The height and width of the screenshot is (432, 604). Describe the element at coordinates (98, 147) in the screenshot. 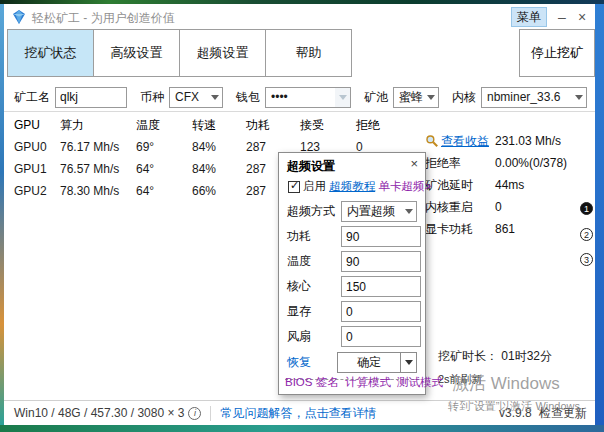

I see `gpu0-hashrate: 76.17 Mh/s` at that location.